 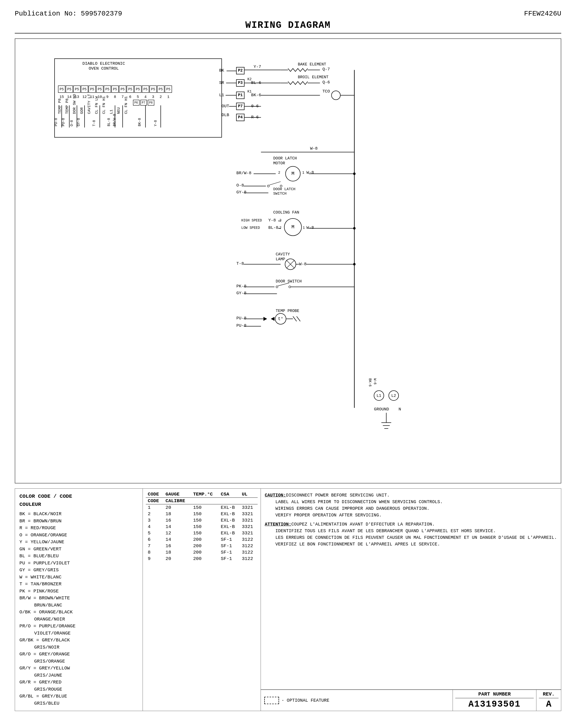 What do you see at coordinates (241, 286) in the screenshot?
I see `svg-text: PK-8` at bounding box center [241, 286].